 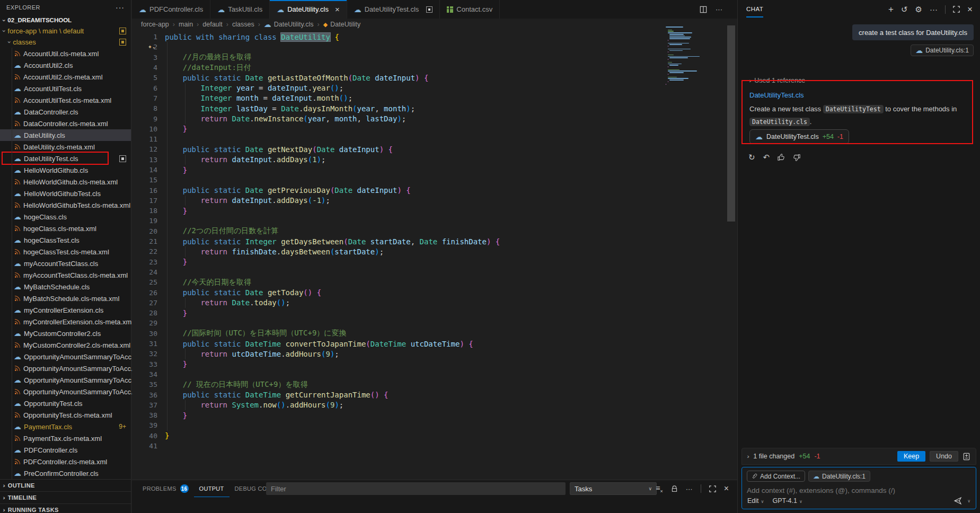 I want to click on close-chat-icon: ×, so click(x=970, y=10).